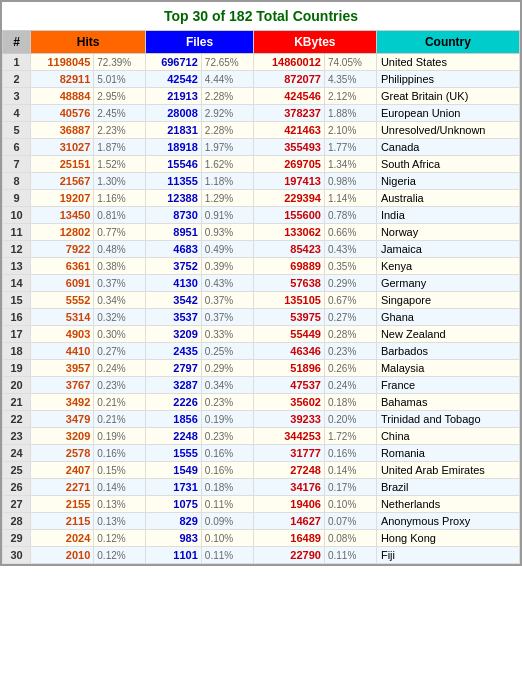 This screenshot has width=522, height=687. Describe the element at coordinates (227, 148) in the screenshot. I see `row-files-pct: 1.97%` at that location.